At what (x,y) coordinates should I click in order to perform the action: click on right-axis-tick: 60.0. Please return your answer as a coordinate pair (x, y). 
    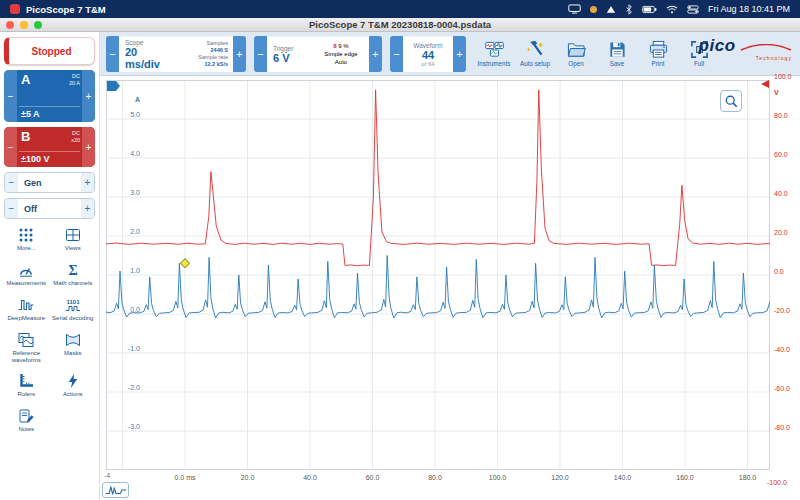
    Looking at the image, I should click on (781, 154).